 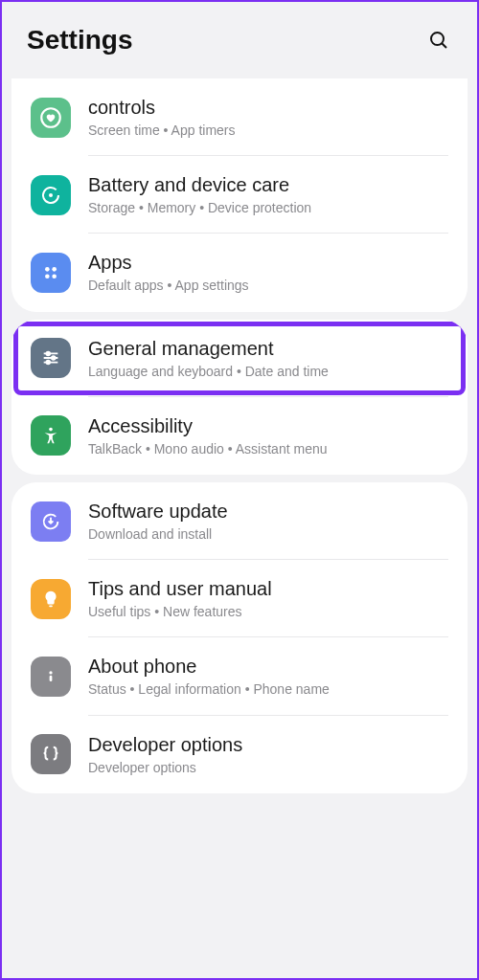 What do you see at coordinates (51, 118) in the screenshot?
I see `heart-circle-icon` at bounding box center [51, 118].